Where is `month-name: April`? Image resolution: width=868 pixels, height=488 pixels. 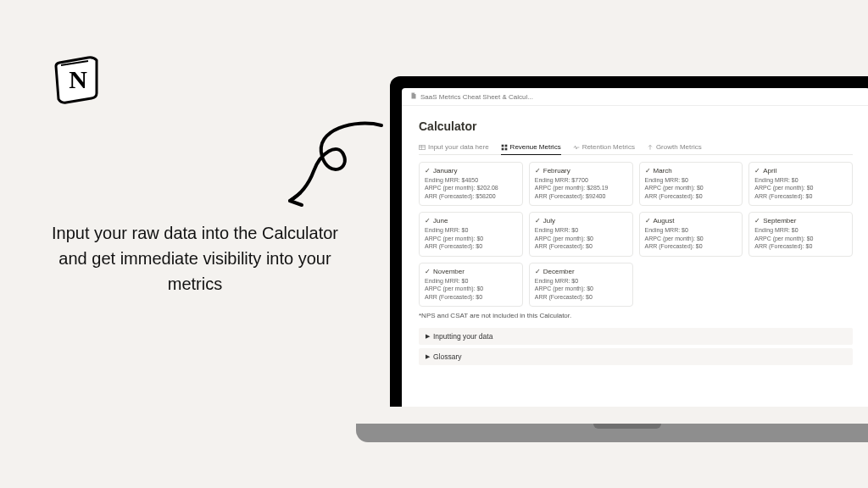
month-name: April is located at coordinates (770, 171).